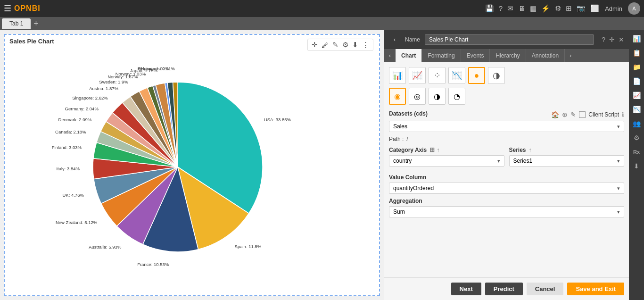  I want to click on tabbar: Tab 1 +, so click(322, 24).